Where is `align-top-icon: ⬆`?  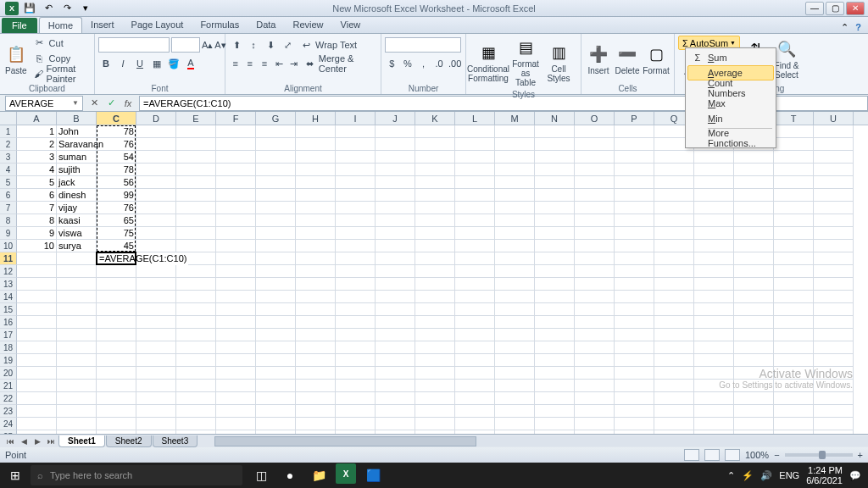
align-top-icon: ⬆ is located at coordinates (236, 45).